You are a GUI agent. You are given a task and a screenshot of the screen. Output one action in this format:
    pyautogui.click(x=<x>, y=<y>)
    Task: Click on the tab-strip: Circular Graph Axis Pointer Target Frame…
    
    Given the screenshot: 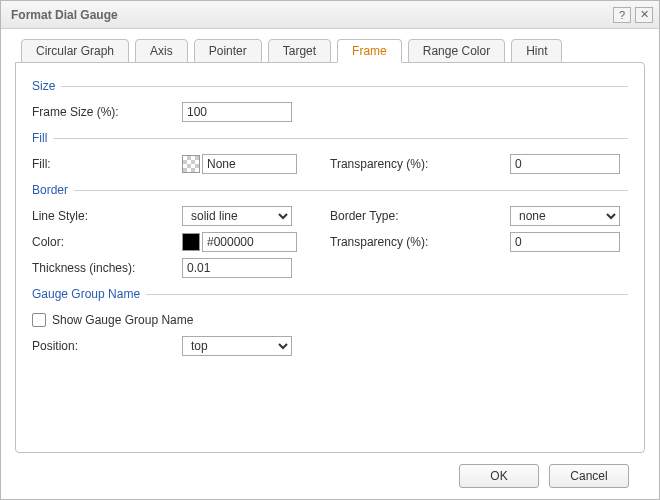 What is the action you would take?
    pyautogui.click(x=330, y=51)
    